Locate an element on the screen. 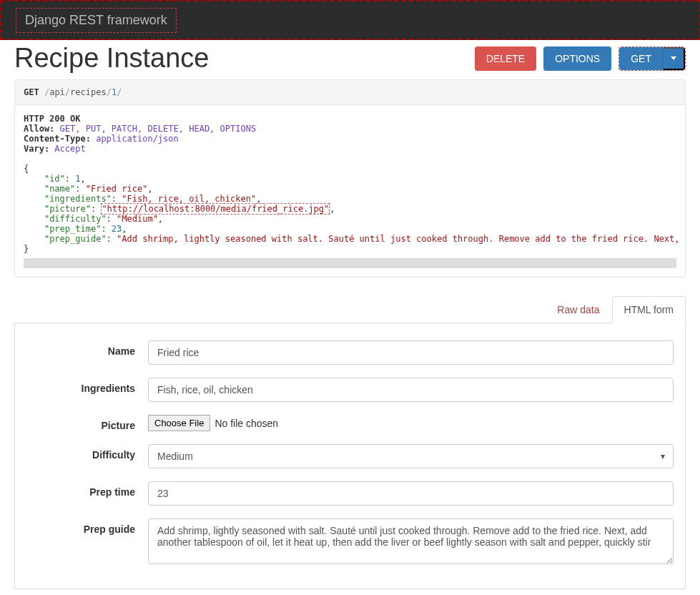  no-file-text: No file chosen is located at coordinates (246, 423).